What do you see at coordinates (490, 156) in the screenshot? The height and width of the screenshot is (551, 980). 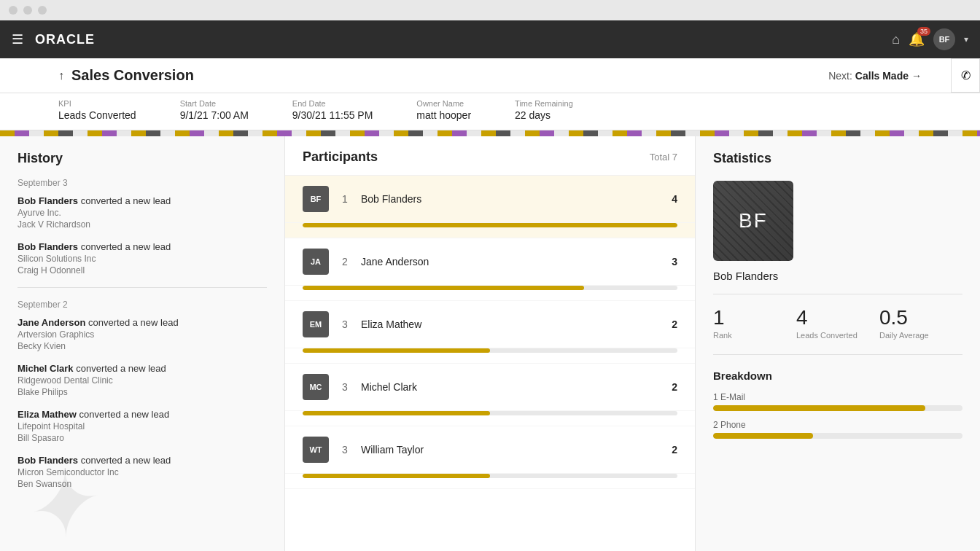 I see `participants-header: Participants Total 7` at bounding box center [490, 156].